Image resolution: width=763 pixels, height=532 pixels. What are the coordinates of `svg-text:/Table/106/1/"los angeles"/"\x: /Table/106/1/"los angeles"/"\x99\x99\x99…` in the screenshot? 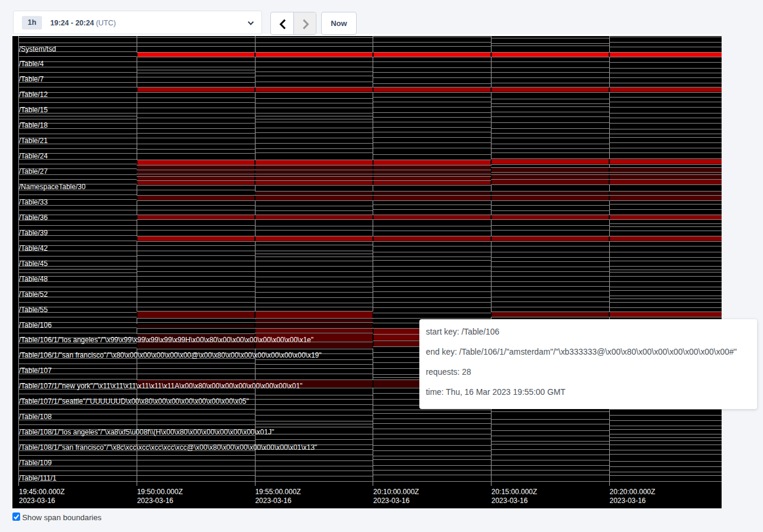 It's located at (166, 340).